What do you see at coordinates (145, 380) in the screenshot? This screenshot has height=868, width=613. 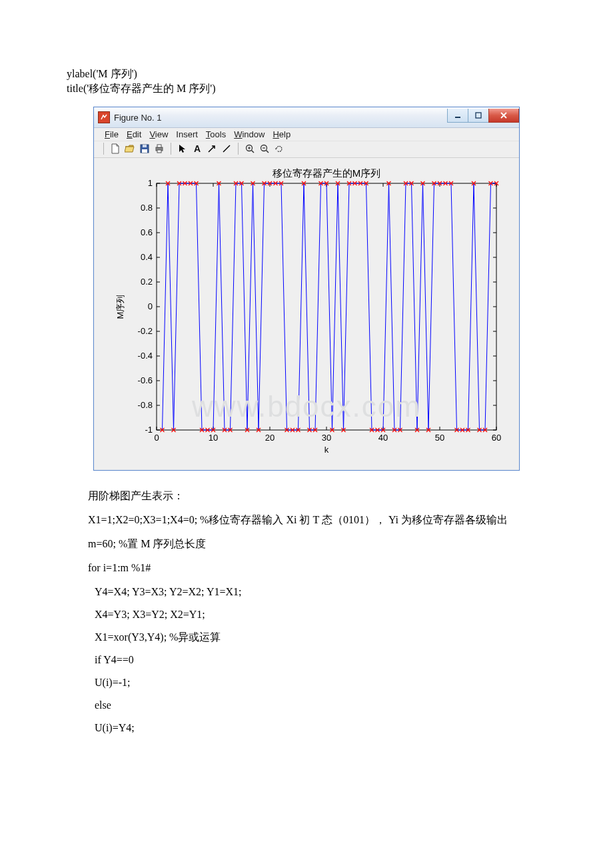 I see `svg-text: -0.6` at bounding box center [145, 380].